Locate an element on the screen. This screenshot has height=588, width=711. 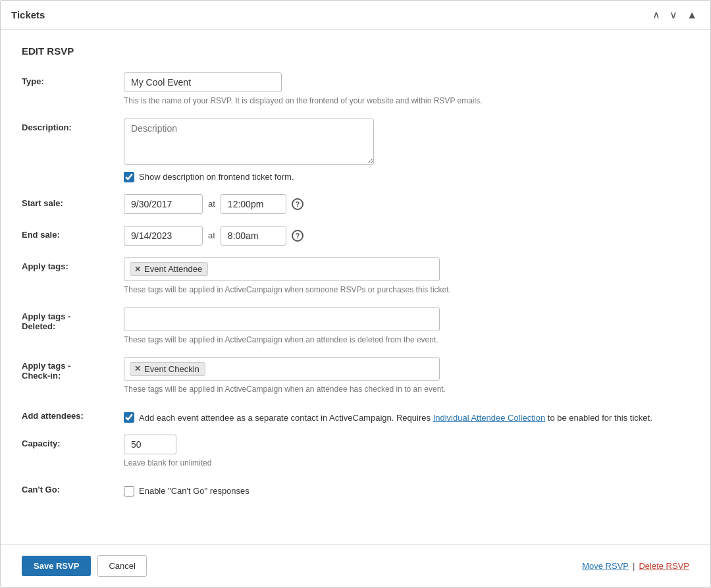
end-date-input is located at coordinates (163, 236).